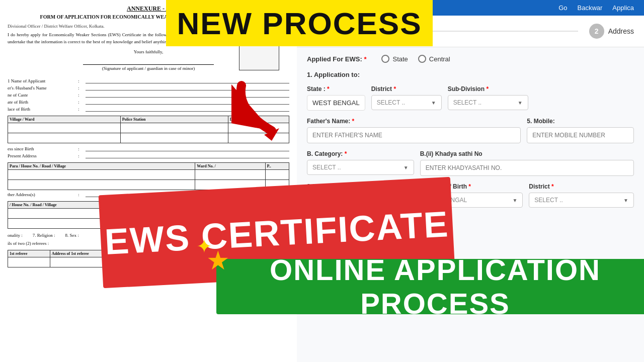 The width and height of the screenshot is (644, 362). Describe the element at coordinates (407, 89) in the screenshot. I see `district-label: District *` at that location.